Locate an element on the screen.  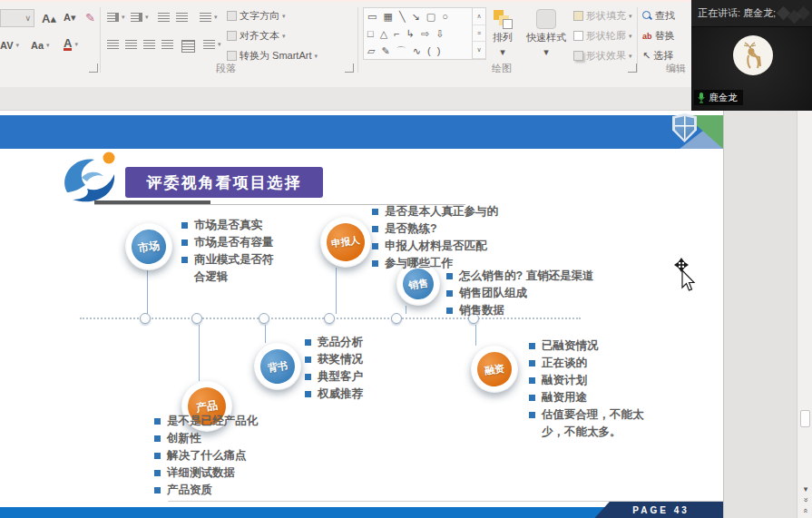
bullet-item: 获奖情况 is located at coordinates (355, 359).